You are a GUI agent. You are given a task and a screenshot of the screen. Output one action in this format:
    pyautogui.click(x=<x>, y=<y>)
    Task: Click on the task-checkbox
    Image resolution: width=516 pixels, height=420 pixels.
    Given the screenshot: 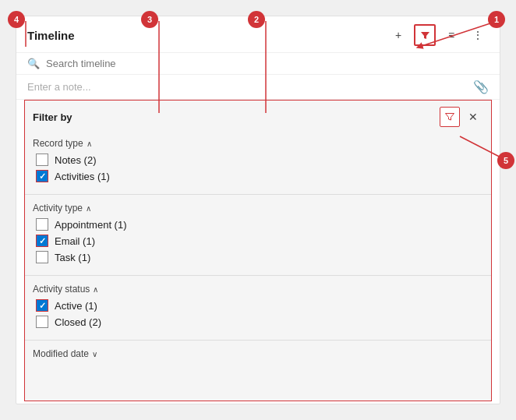 What is the action you would take?
    pyautogui.click(x=42, y=257)
    